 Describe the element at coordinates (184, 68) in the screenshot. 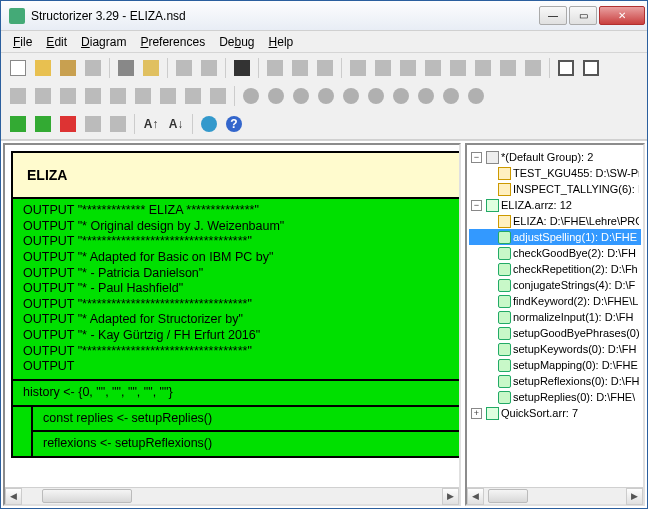

I see `undo-button` at that location.